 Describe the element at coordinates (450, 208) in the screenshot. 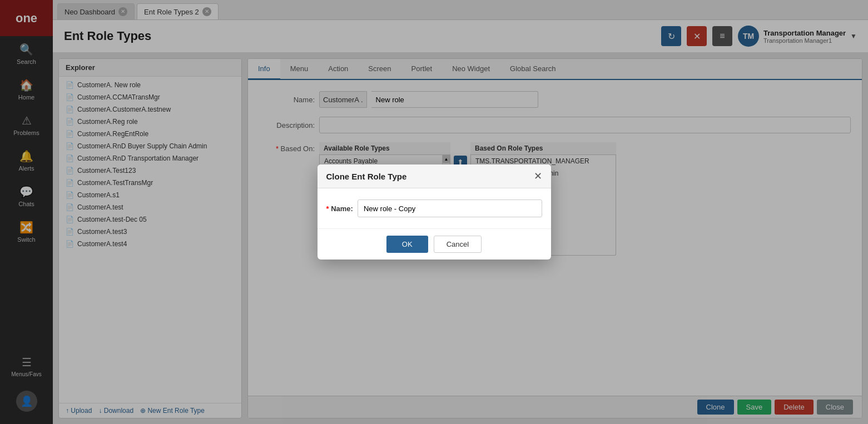

I see `modal-name-input` at that location.